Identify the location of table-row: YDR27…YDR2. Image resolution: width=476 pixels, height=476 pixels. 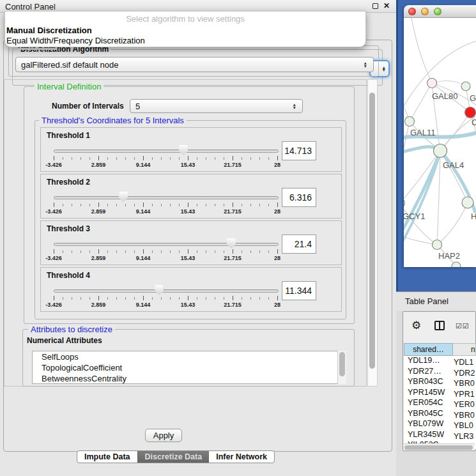
(440, 372).